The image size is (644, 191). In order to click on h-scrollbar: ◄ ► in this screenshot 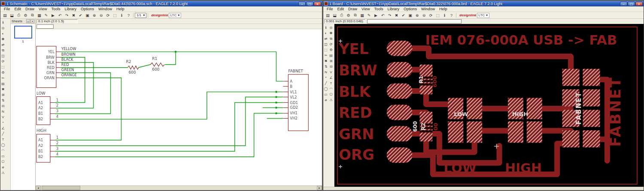, I will do `click(179, 188)`.